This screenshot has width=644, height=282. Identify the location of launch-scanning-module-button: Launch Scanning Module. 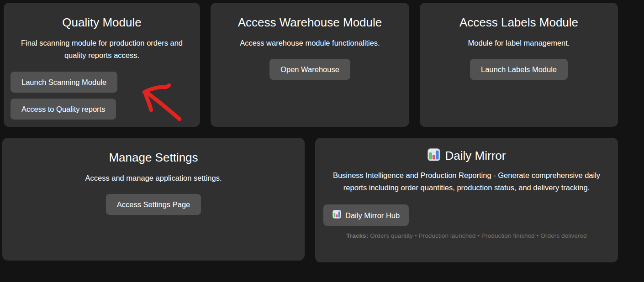
(64, 82).